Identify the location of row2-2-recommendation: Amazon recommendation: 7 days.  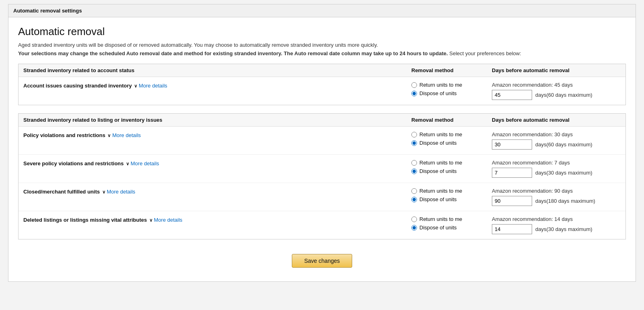
(556, 163).